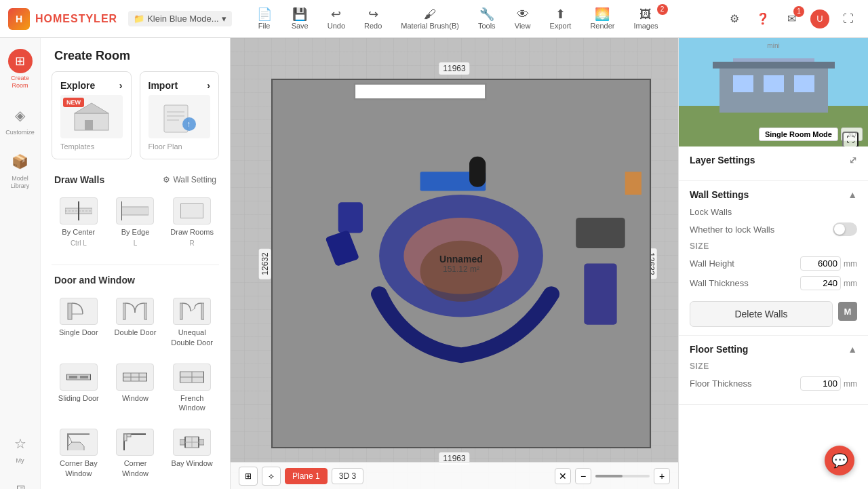  What do you see at coordinates (79, 222) in the screenshot?
I see `by-center-button: By Center Ctrl L` at bounding box center [79, 222].